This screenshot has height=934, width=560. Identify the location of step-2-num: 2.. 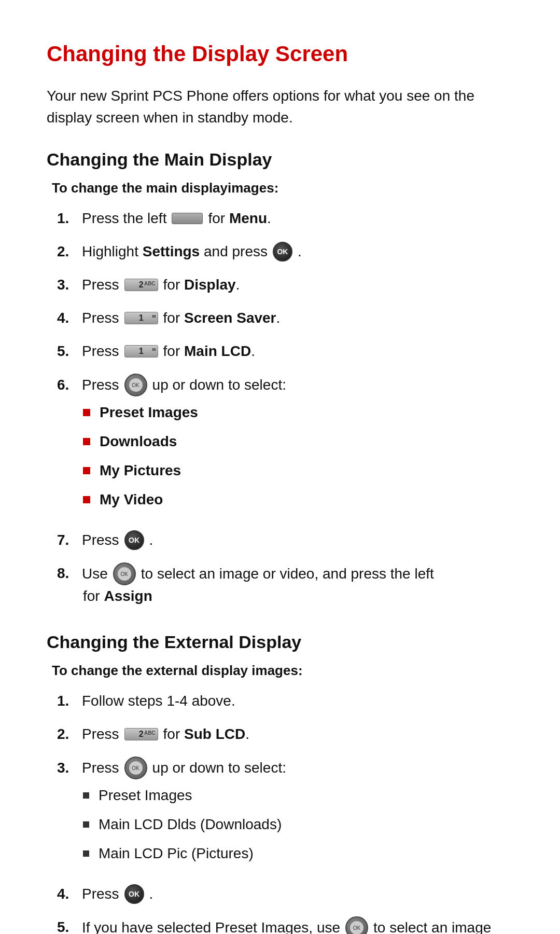
(69, 252).